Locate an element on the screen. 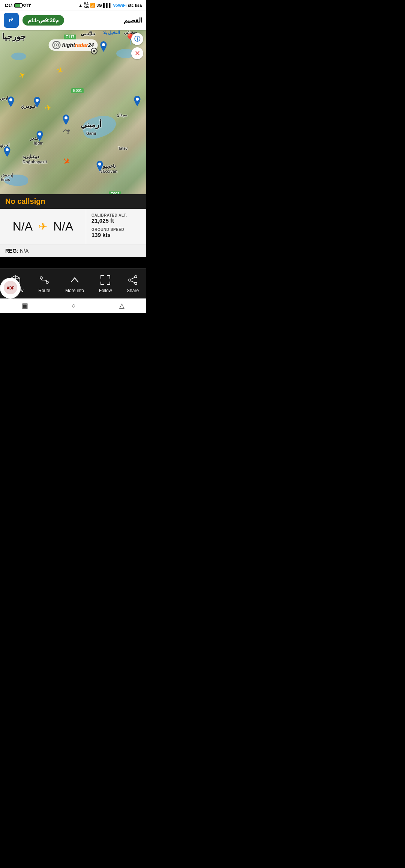  turn-right-icon is located at coordinates (11, 20).